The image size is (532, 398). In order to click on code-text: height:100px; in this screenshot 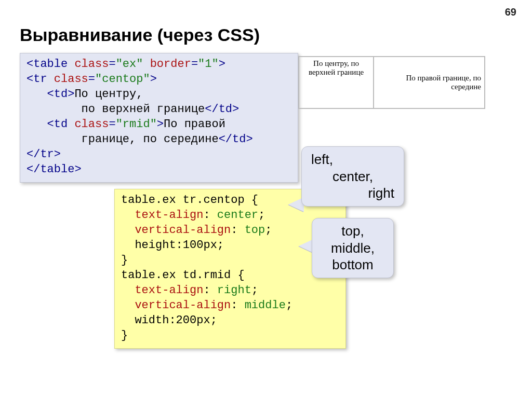, I will do `click(179, 245)`.